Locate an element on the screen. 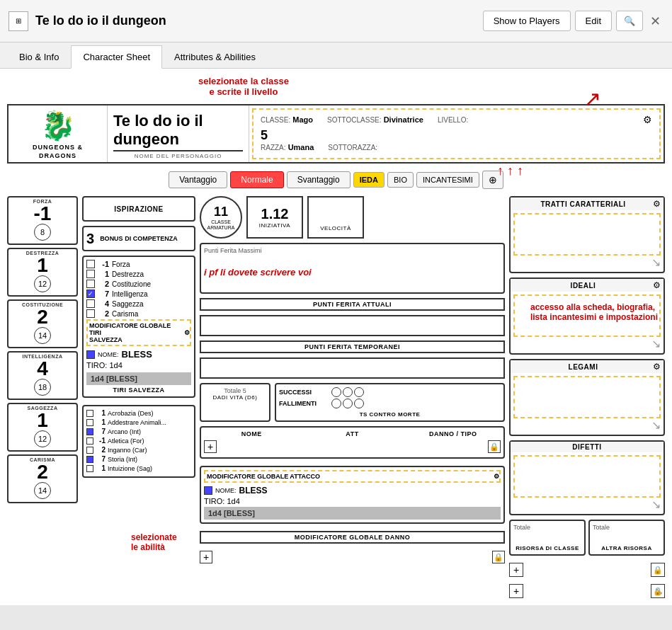 The width and height of the screenshot is (672, 630). nav-ieda: IEDA is located at coordinates (369, 180).